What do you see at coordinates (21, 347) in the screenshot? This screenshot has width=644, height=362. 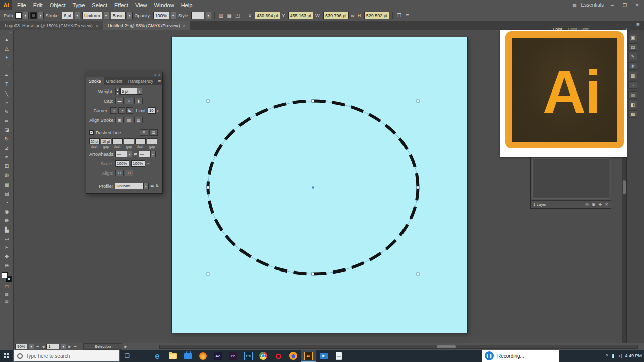 I see `zoom-level-field: 90%` at bounding box center [21, 347].